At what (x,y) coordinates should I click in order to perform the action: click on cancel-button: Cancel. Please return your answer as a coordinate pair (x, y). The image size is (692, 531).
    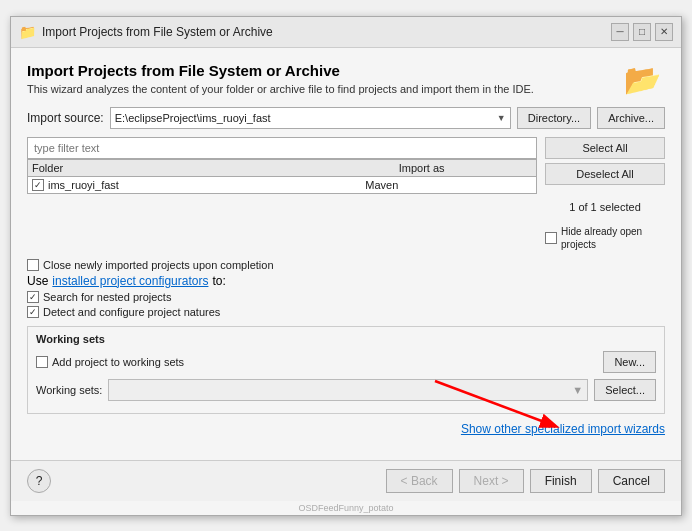
    Looking at the image, I should click on (632, 481).